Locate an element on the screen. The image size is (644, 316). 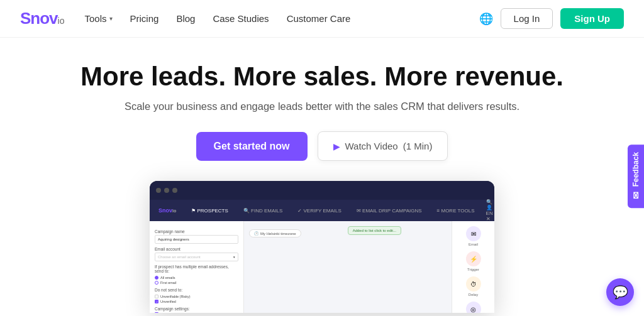
chevron-down-icon: ▾ is located at coordinates (111, 19).